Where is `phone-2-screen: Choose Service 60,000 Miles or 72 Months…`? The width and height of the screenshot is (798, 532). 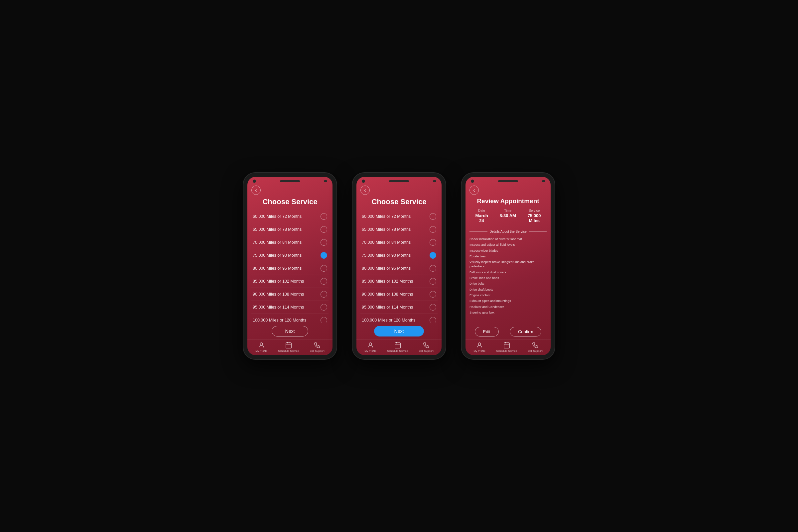
phone-2-screen: Choose Service 60,000 Miles or 72 Months… is located at coordinates (399, 266).